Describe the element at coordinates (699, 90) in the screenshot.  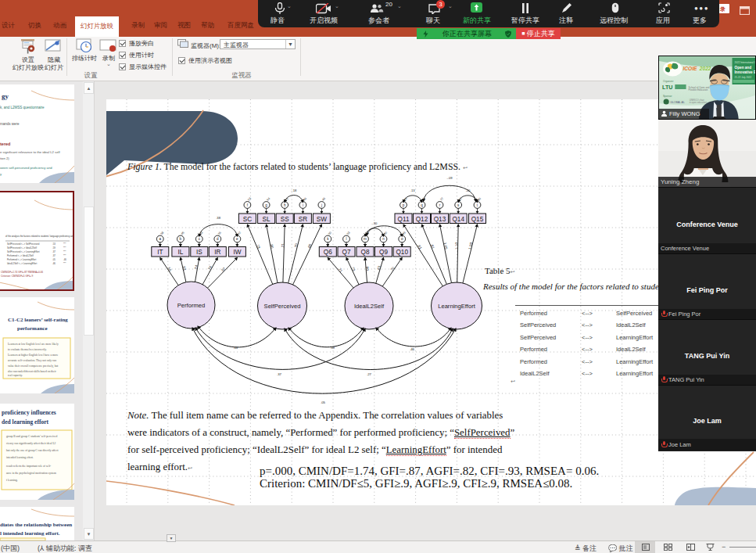
I see `svg-text: Flexible Education` at that location.